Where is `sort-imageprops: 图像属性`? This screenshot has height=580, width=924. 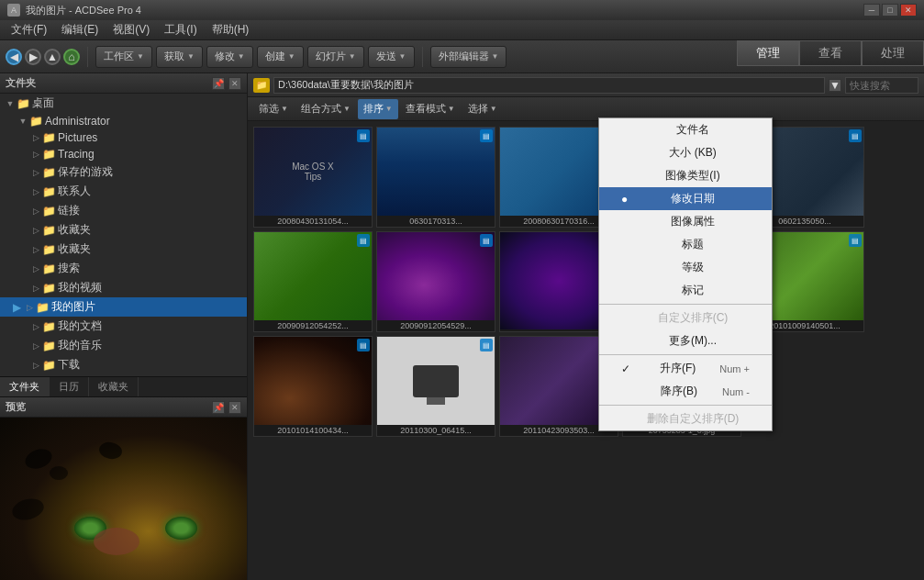 sort-imageprops: 图像属性 is located at coordinates (685, 222).